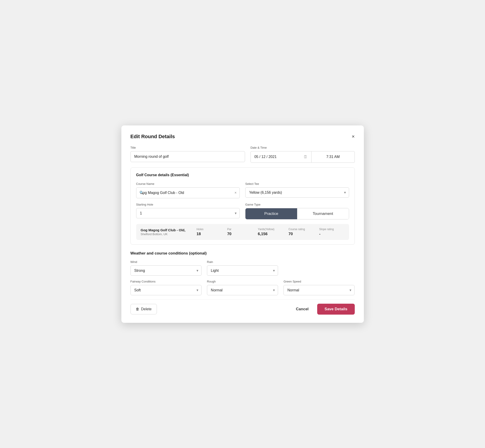 Image resolution: width=485 pixels, height=448 pixels. I want to click on starting-hole-wrap: 1 2 10 ▾, so click(188, 213).